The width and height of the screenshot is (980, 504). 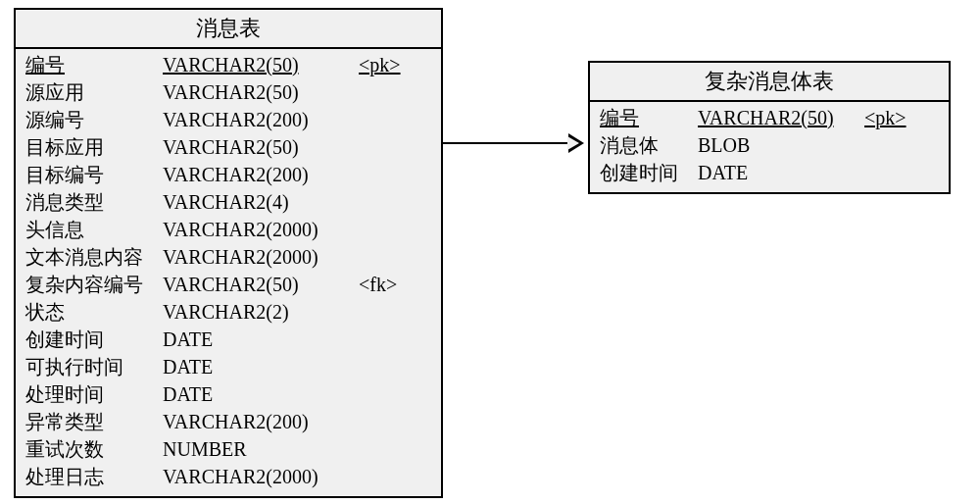 I want to click on col-key: <fk>, so click(x=388, y=284).